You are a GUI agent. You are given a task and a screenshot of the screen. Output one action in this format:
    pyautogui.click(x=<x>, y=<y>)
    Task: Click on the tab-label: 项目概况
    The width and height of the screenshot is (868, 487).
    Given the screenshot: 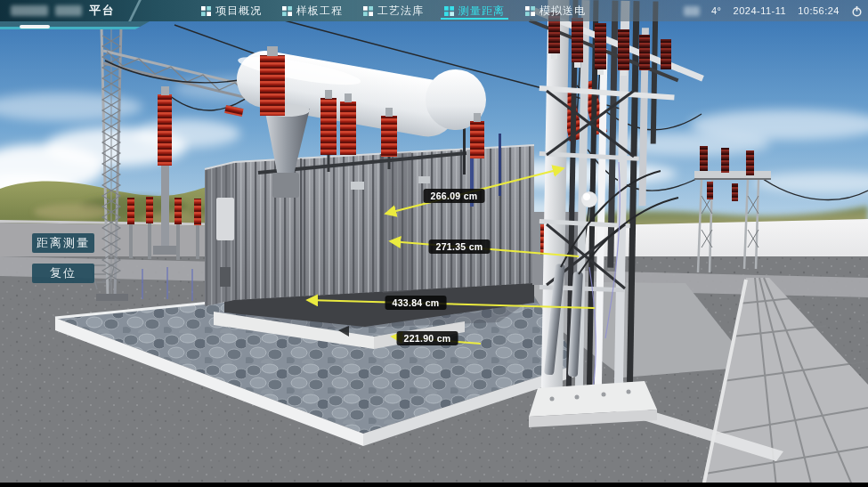 What is the action you would take?
    pyautogui.click(x=239, y=11)
    